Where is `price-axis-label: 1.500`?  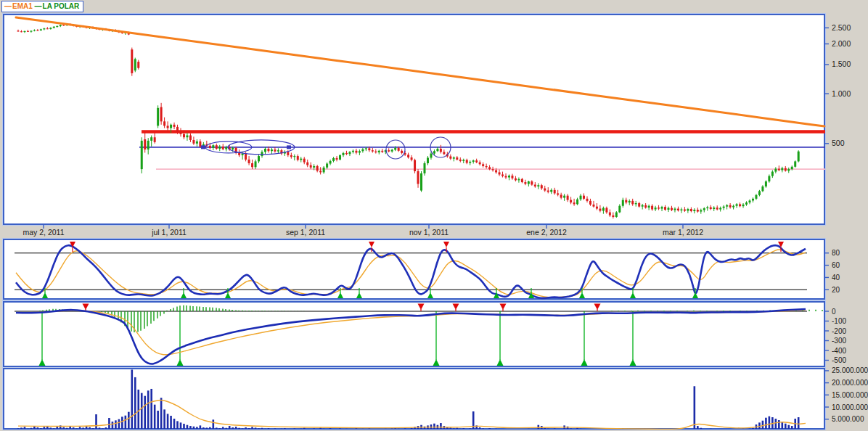
price-axis-label: 1.500 is located at coordinates (841, 64).